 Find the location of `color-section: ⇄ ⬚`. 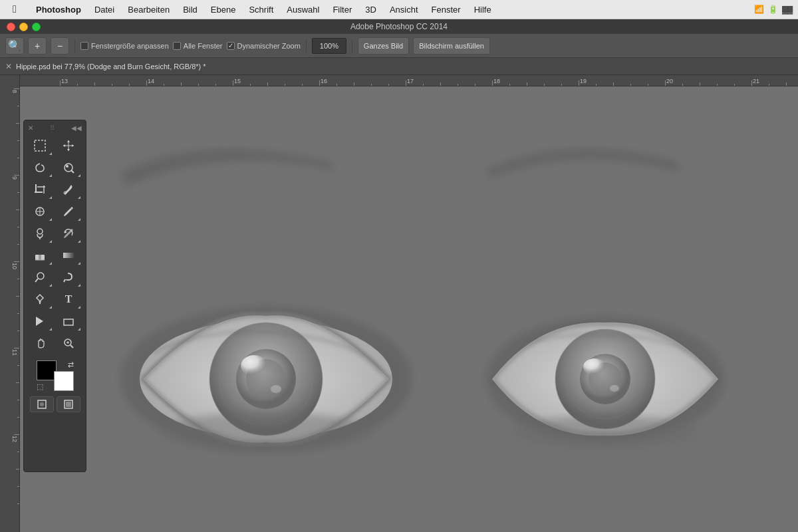

color-section: ⇄ ⬚ is located at coordinates (55, 376).